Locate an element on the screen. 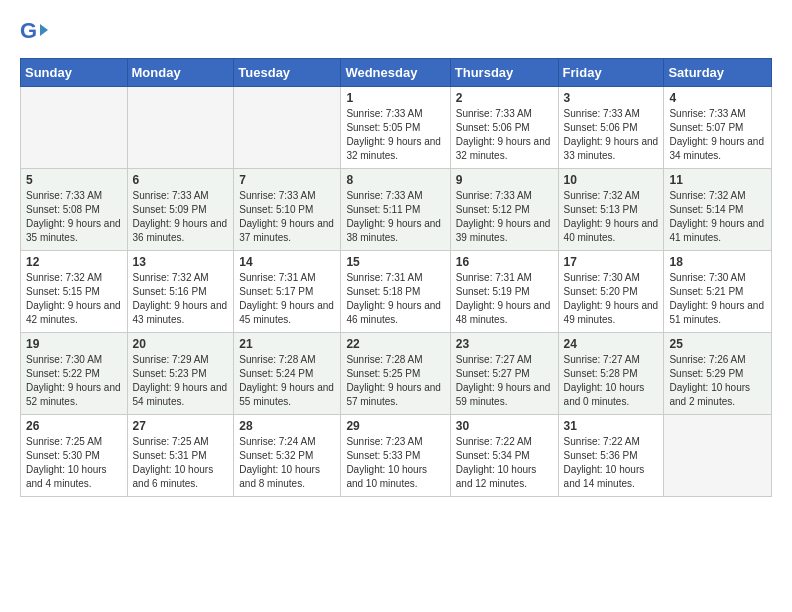 The image size is (792, 612). day-number: 24 is located at coordinates (612, 344).